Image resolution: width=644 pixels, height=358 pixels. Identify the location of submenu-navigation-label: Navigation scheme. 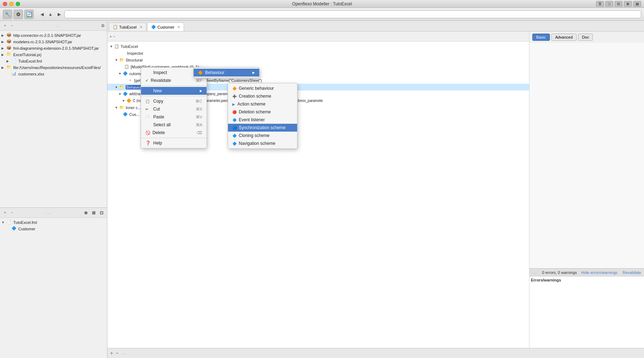
(257, 143).